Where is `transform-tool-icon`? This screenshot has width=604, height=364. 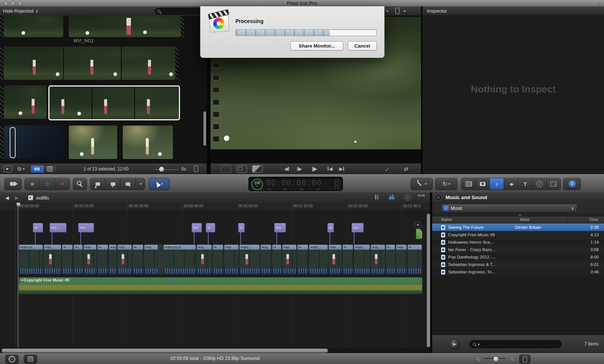 transform-tool-icon is located at coordinates (242, 169).